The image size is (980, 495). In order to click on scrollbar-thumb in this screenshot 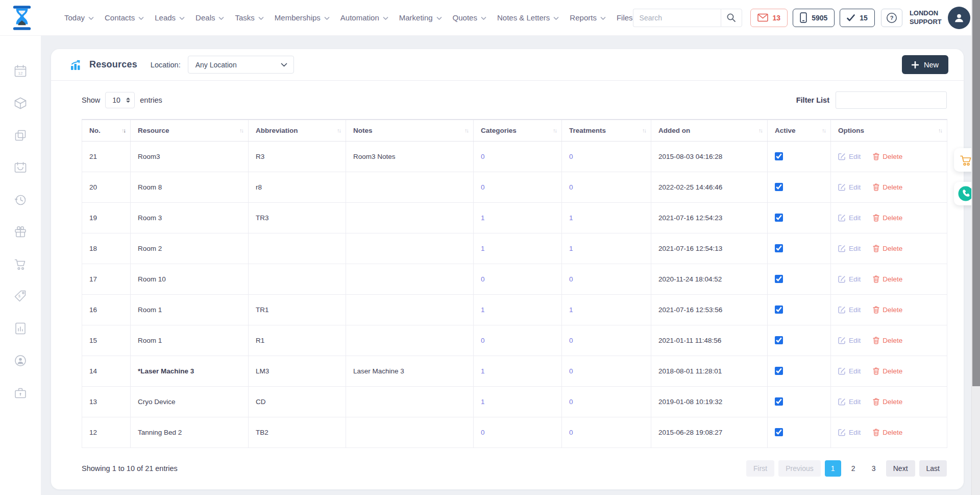, I will do `click(976, 193)`.